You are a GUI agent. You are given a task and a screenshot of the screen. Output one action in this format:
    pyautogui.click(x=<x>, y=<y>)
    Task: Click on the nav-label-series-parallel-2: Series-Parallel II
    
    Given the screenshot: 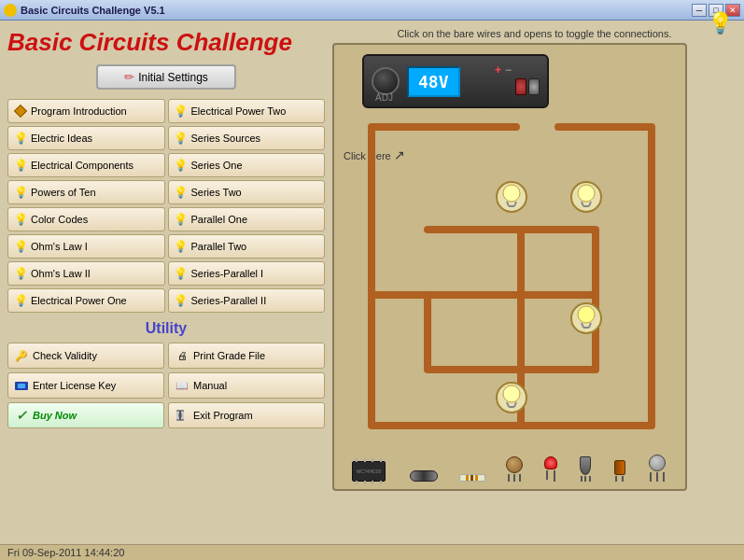 What is the action you would take?
    pyautogui.click(x=230, y=301)
    